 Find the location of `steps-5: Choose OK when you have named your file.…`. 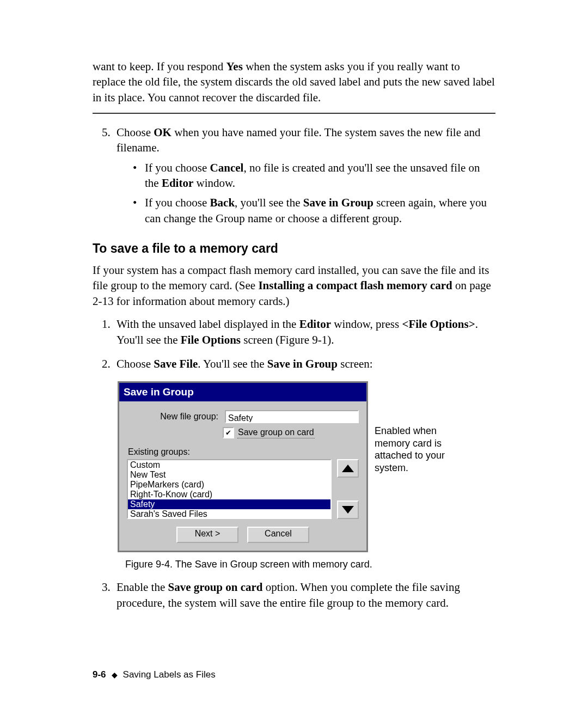

steps-5: Choose OK when you have named your file.… is located at coordinates (294, 175).